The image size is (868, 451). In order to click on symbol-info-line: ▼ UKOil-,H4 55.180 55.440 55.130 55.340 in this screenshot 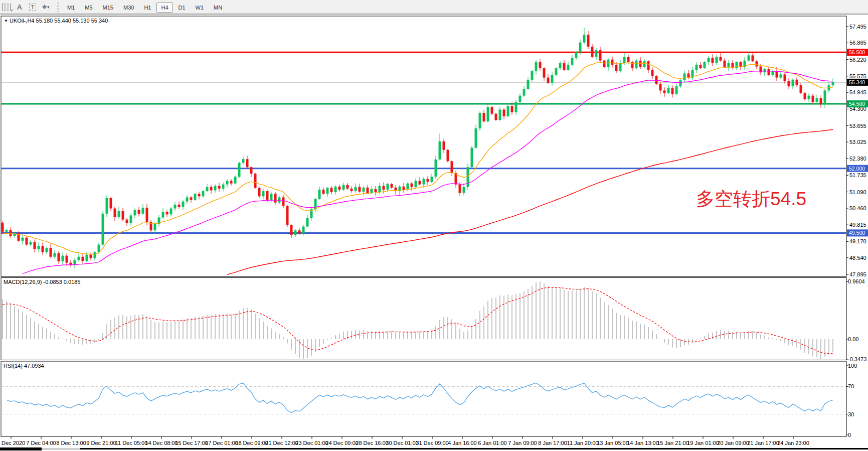, I will do `click(56, 21)`.